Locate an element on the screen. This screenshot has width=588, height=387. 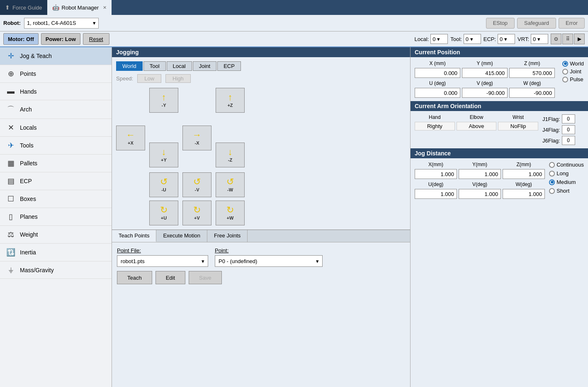
terminal-icon-button: ▶ is located at coordinates (579, 39).